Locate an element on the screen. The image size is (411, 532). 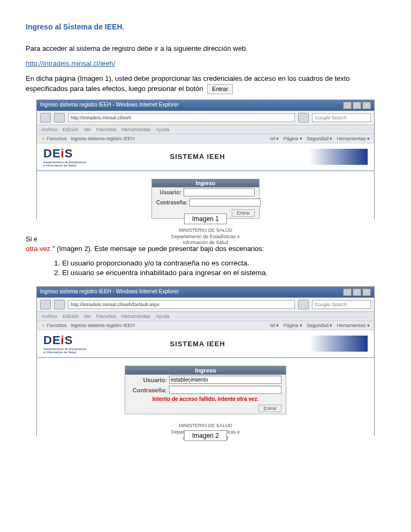
address-bar: http://intradeis.minsal.cl/ieeh is located at coordinates (181, 118).